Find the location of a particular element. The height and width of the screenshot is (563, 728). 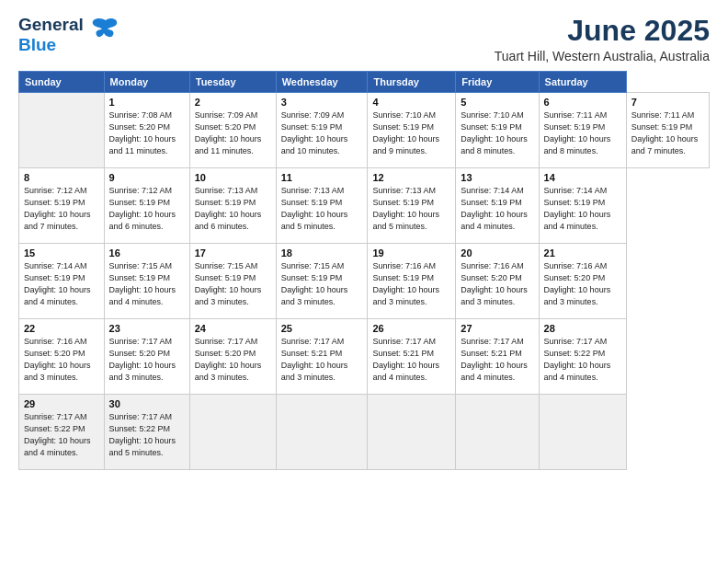

calendar-day-cell: 15Sunrise: 7:14 AMSunset: 5:19 PMDayligh… is located at coordinates (63, 282).